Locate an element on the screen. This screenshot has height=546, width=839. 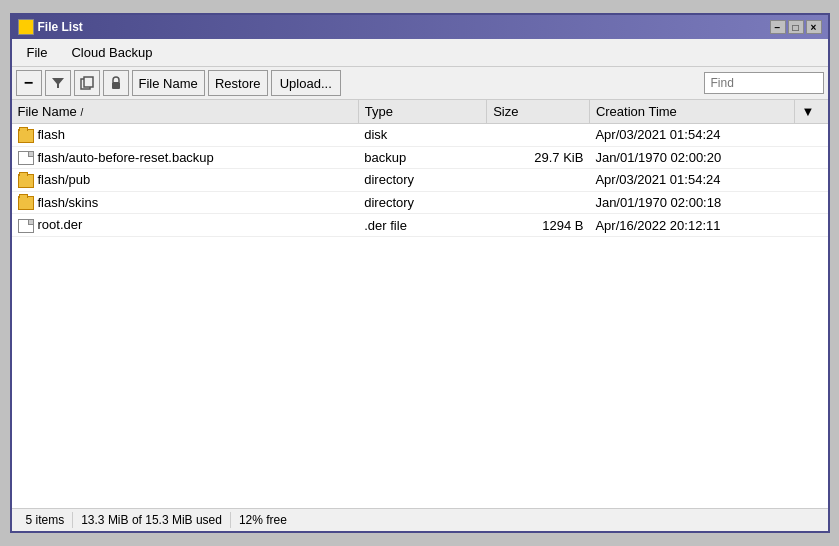
title-bar-left: File List is located at coordinates (50, 27).